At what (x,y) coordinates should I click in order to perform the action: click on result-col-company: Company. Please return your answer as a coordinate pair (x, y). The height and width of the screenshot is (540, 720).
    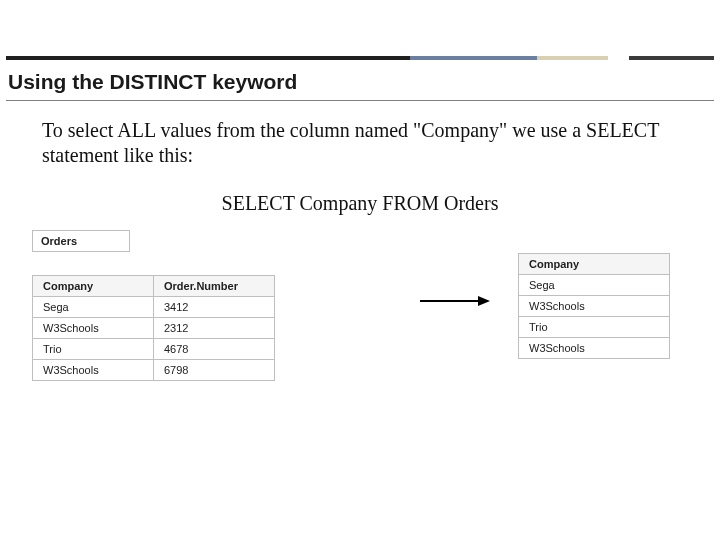
    Looking at the image, I should click on (594, 264).